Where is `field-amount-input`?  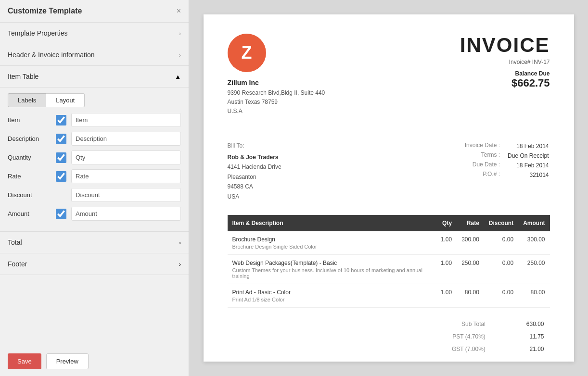 field-amount-input is located at coordinates (126, 213).